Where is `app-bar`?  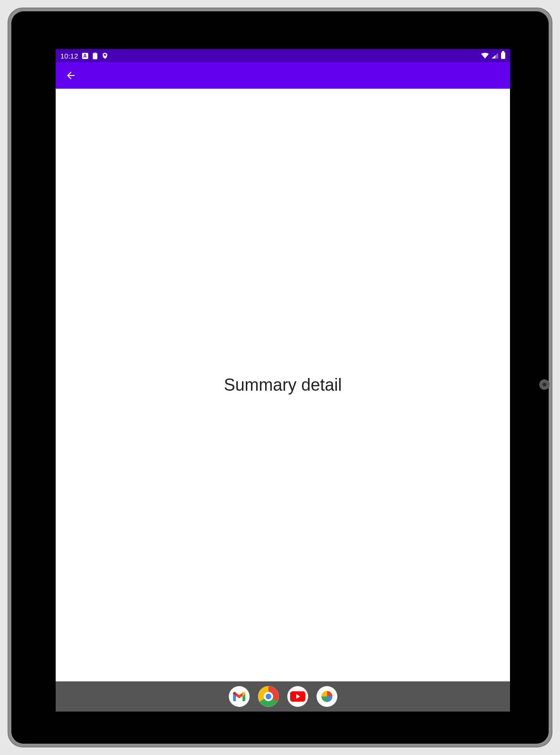
app-bar is located at coordinates (283, 76).